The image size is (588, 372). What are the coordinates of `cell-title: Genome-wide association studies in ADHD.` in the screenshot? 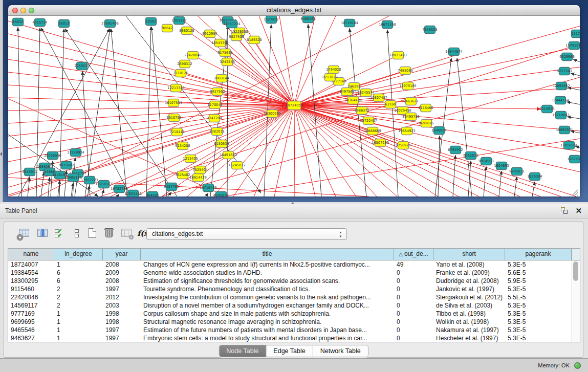 It's located at (267, 273).